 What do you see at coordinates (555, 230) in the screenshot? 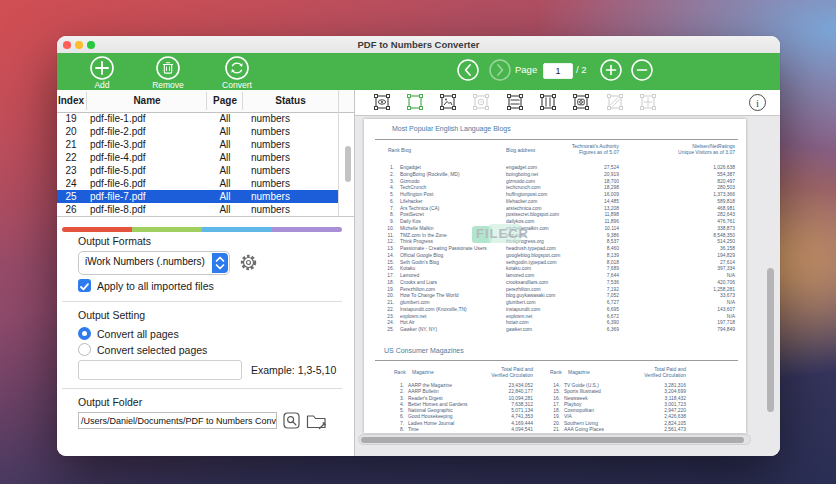
I see `blog-row: 10.Michelle Malkinmichellemalkin.com10,1…` at bounding box center [555, 230].